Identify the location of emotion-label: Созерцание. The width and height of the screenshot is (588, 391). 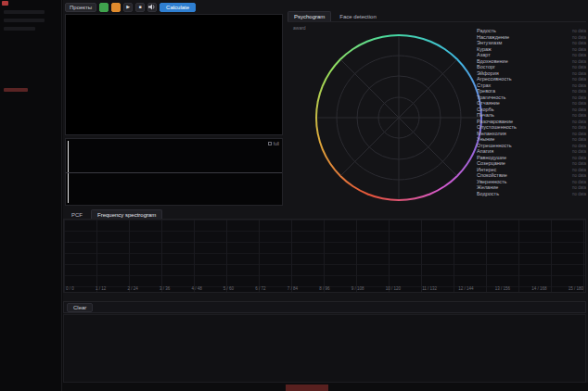
(492, 163).